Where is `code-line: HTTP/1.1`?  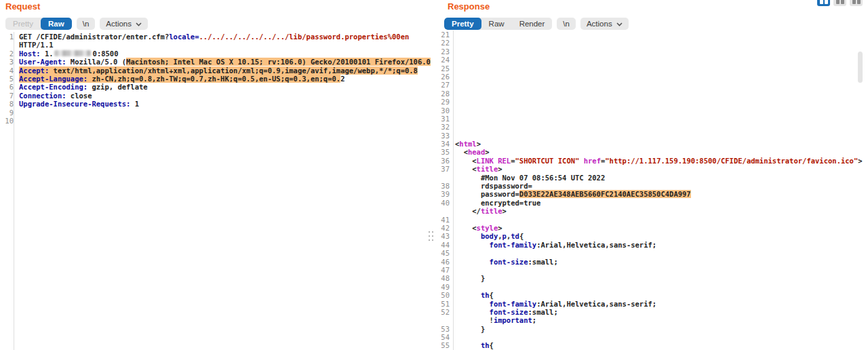 code-line: HTTP/1.1 is located at coordinates (221, 45).